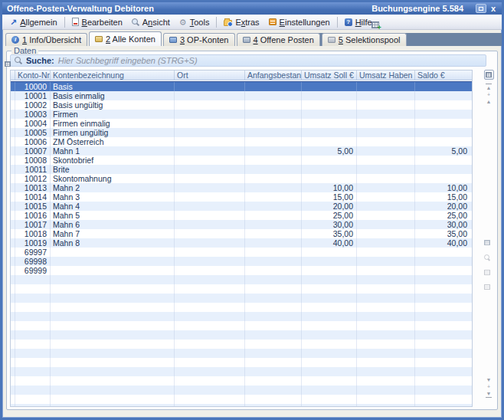  What do you see at coordinates (241, 234) in the screenshot?
I see `table-row: 10018 Mahn 7 35,00 35,00` at bounding box center [241, 234].